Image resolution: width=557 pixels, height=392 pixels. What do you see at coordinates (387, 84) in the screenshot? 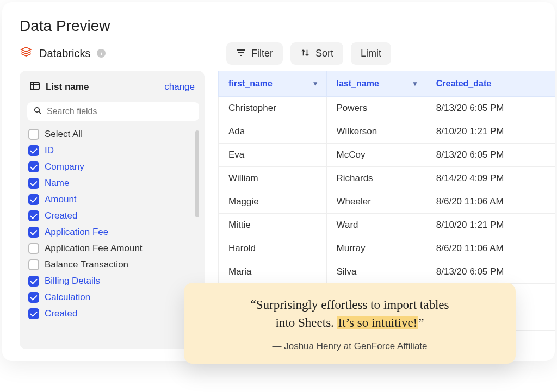
I see `table-header-row: first_name▼last_name▼Created_date` at bounding box center [387, 84].